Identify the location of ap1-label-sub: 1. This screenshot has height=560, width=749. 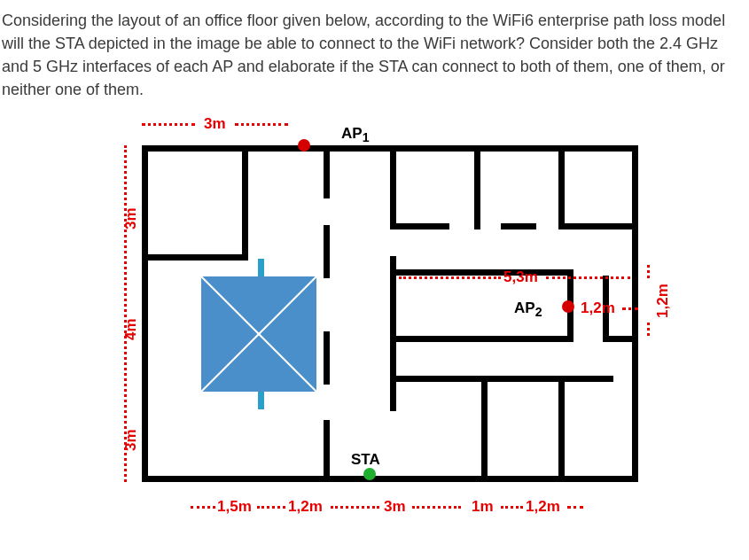
(366, 138).